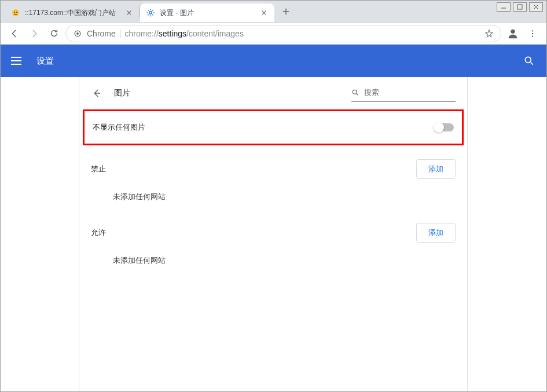  What do you see at coordinates (16, 13) in the screenshot?
I see `game-favicon-icon` at bounding box center [16, 13].